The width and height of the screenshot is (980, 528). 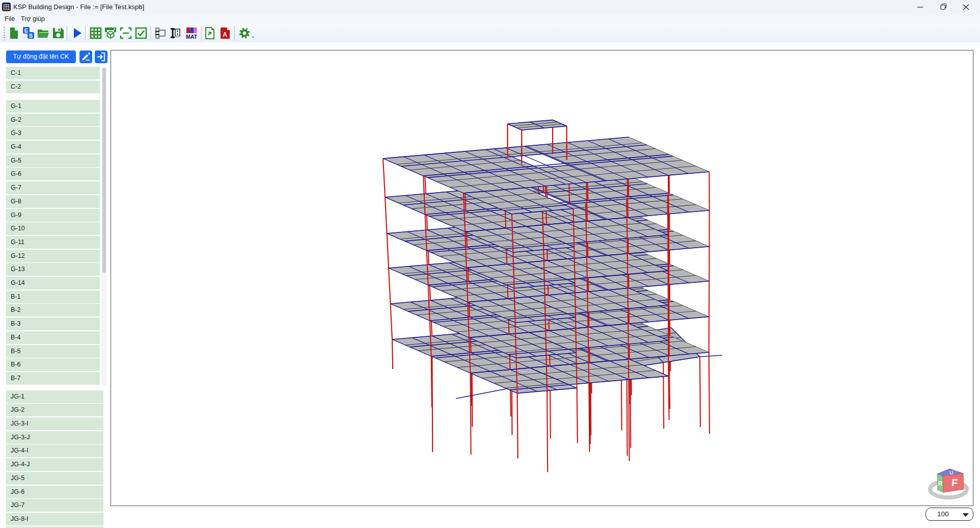 What do you see at coordinates (955, 483) in the screenshot?
I see `svg-text: F` at bounding box center [955, 483].